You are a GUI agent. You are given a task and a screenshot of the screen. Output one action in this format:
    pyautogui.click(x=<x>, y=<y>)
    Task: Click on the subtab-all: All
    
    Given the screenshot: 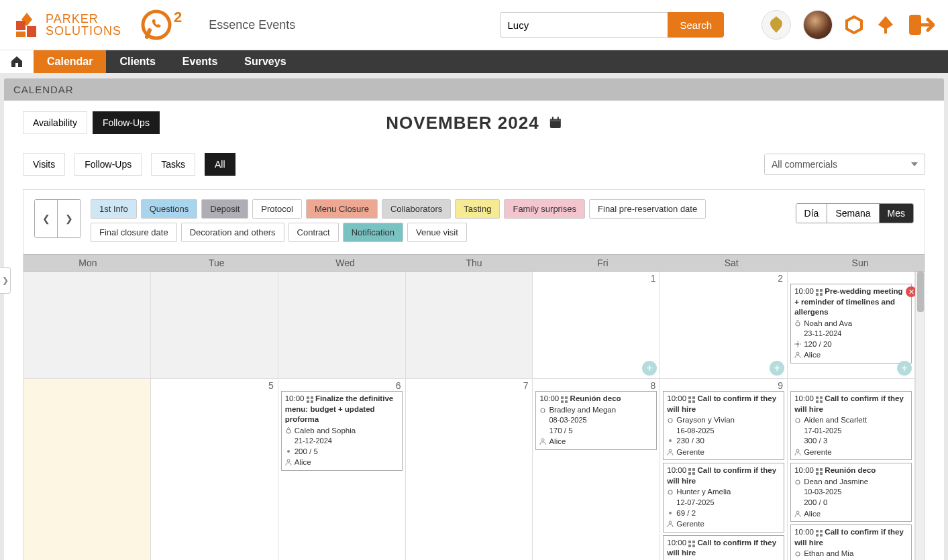 What is the action you would take?
    pyautogui.click(x=220, y=164)
    